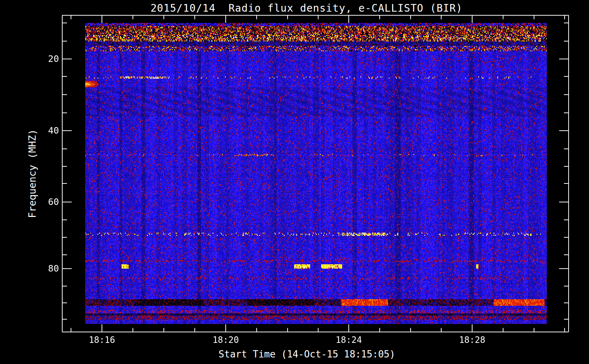 This screenshot has width=589, height=364. Describe the element at coordinates (349, 340) in the screenshot. I see `x-tick-label: 18:24` at that location.